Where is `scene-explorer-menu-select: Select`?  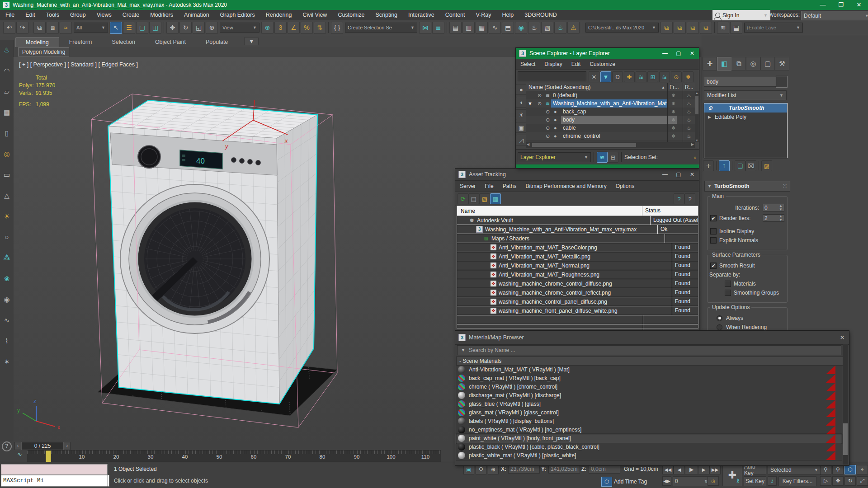
scene-explorer-menu-select: Select is located at coordinates (528, 64).